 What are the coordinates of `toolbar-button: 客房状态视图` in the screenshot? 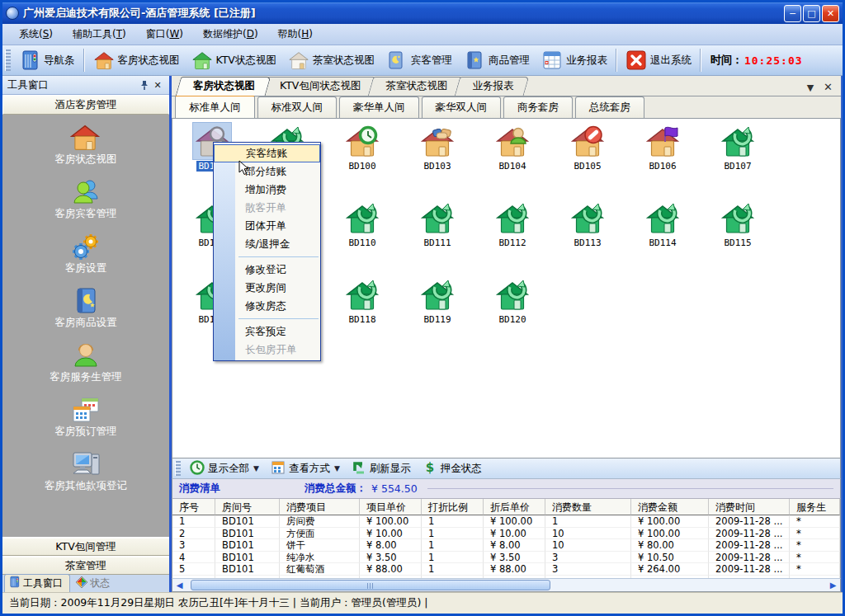 It's located at (137, 60).